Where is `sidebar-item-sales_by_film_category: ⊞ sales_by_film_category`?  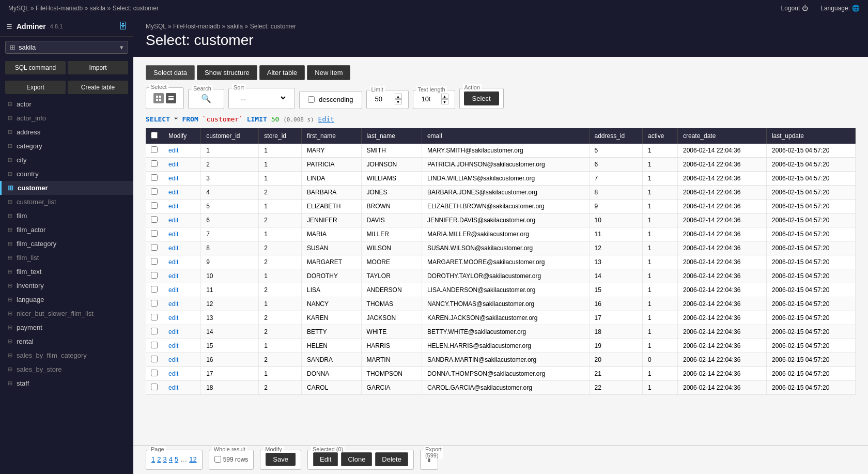
sidebar-item-sales_by_film_category: ⊞ sales_by_film_category is located at coordinates (67, 356).